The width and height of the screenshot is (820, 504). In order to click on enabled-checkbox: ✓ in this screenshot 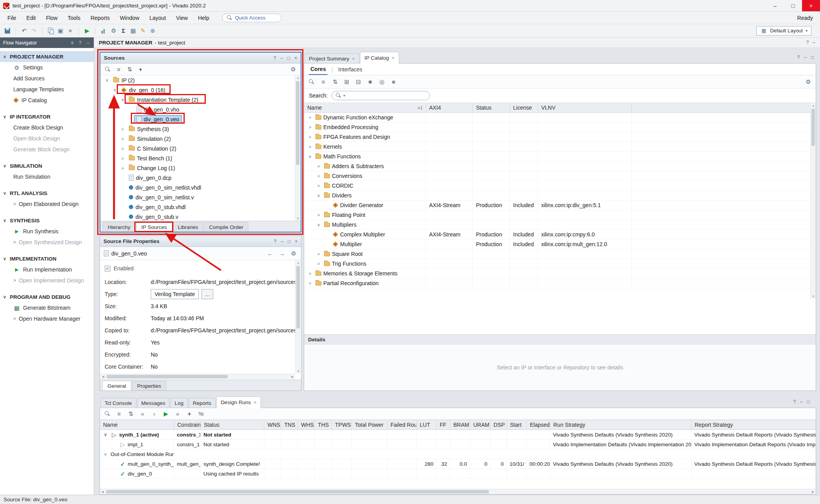, I will do `click(108, 268)`.